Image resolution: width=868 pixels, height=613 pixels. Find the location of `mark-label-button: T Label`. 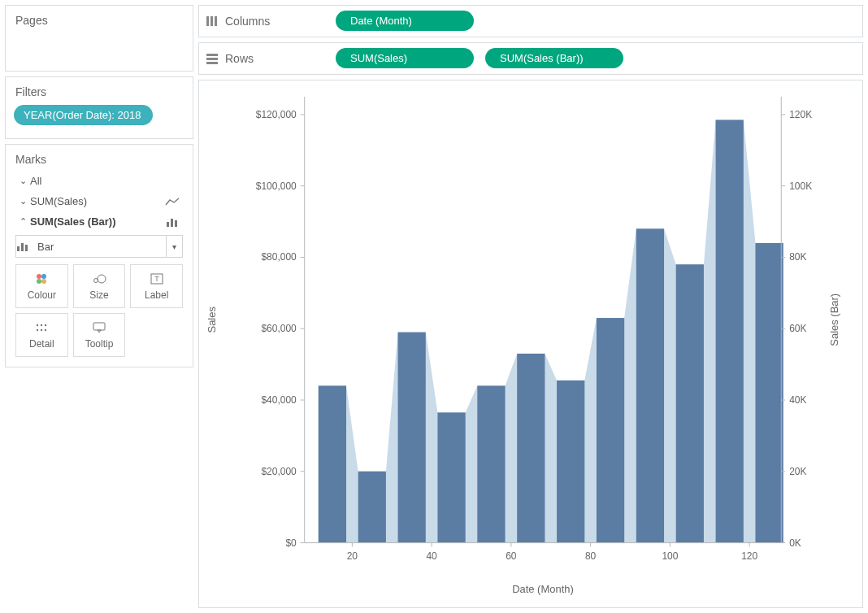

mark-label-button: T Label is located at coordinates (156, 286).